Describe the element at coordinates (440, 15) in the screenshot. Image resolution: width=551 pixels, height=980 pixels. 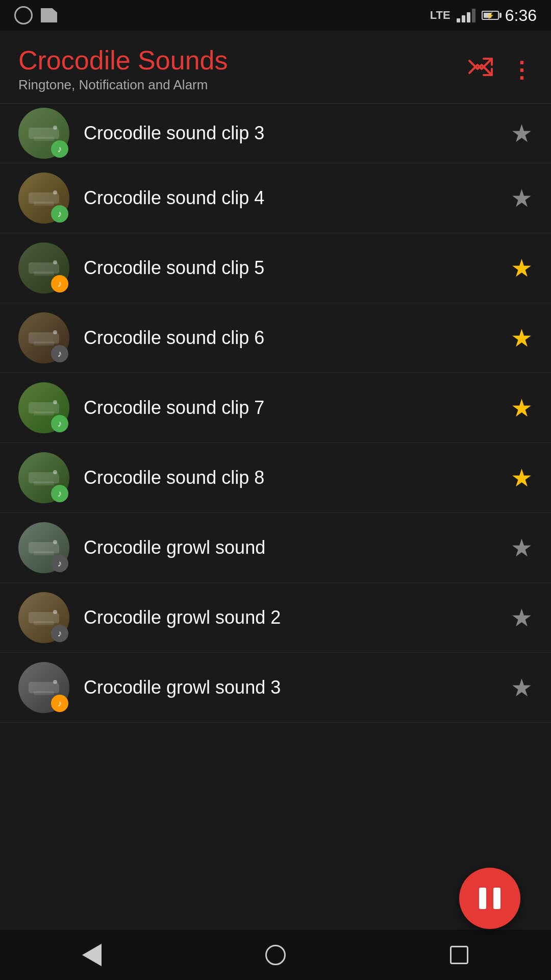
I see `lte-icon: LTE` at that location.